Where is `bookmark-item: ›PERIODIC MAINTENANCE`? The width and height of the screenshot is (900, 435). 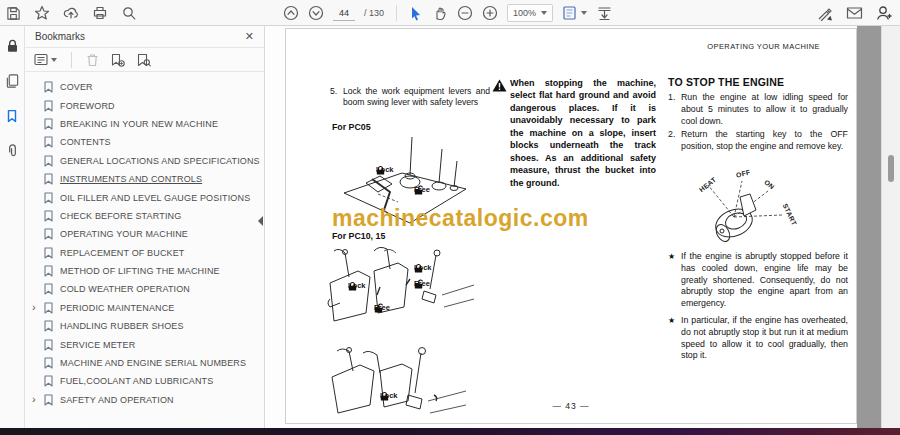
bookmark-item: ›PERIODIC MAINTENANCE is located at coordinates (144, 308).